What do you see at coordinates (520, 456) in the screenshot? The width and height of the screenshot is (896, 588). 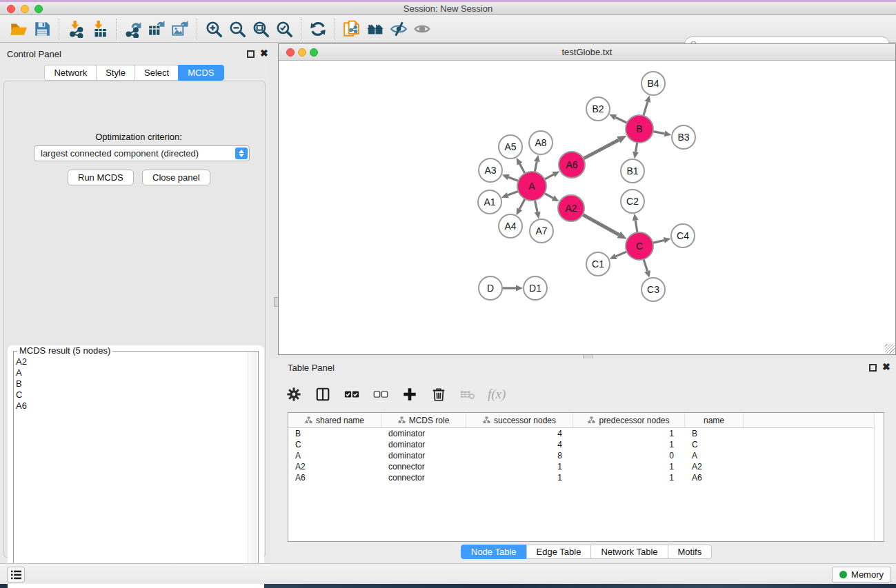 I see `table-cell: 8` at bounding box center [520, 456].